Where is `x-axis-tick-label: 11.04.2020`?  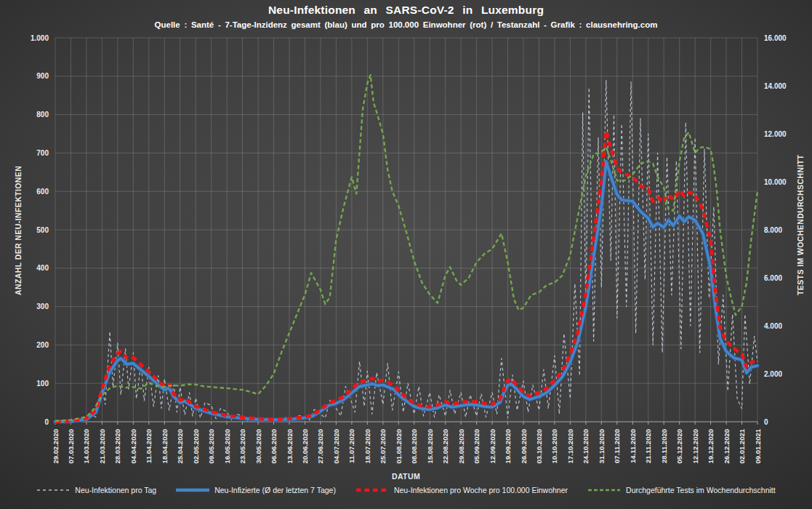
x-axis-tick-label: 11.04.2020 is located at coordinates (148, 446).